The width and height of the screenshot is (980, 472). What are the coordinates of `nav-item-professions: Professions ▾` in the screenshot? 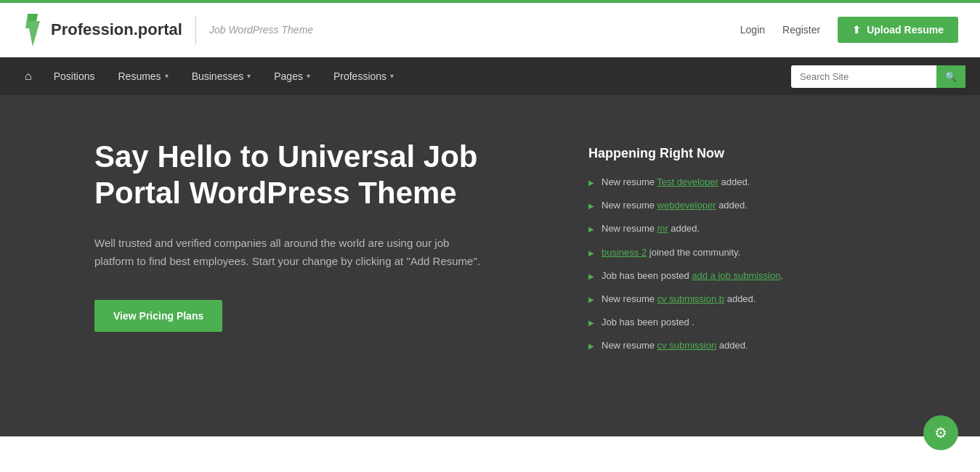 It's located at (363, 76).